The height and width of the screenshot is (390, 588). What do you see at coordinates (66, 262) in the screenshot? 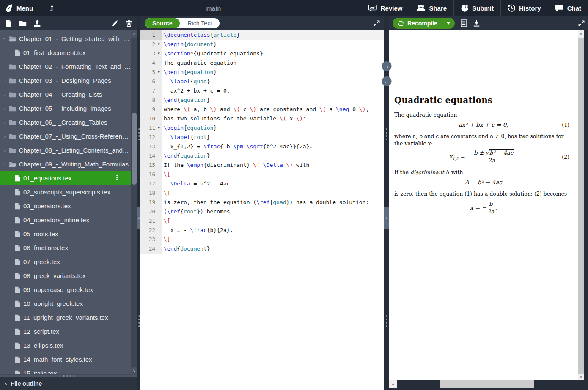
I see `tree-file-row: 07_greek.tex` at bounding box center [66, 262].